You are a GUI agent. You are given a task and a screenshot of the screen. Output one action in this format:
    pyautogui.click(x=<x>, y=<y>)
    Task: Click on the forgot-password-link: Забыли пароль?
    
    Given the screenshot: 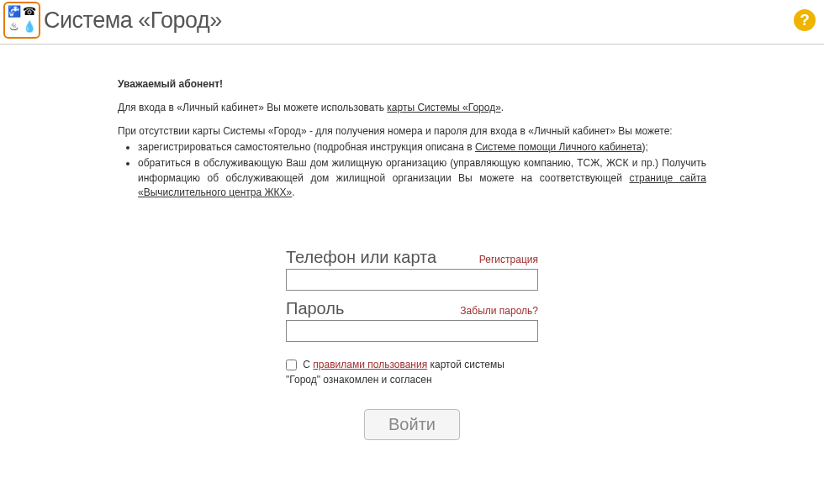 What is the action you would take?
    pyautogui.click(x=499, y=311)
    